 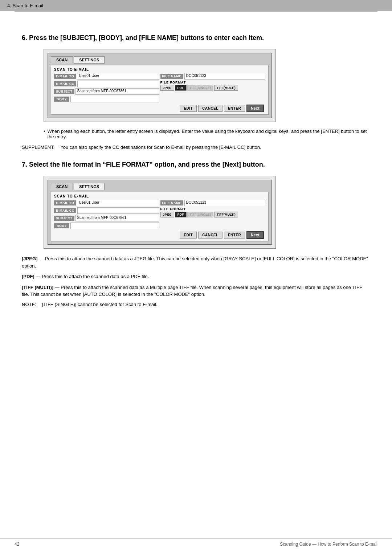 What do you see at coordinates (30, 258) in the screenshot?
I see `jpeg-key: [JPEG]` at bounding box center [30, 258].